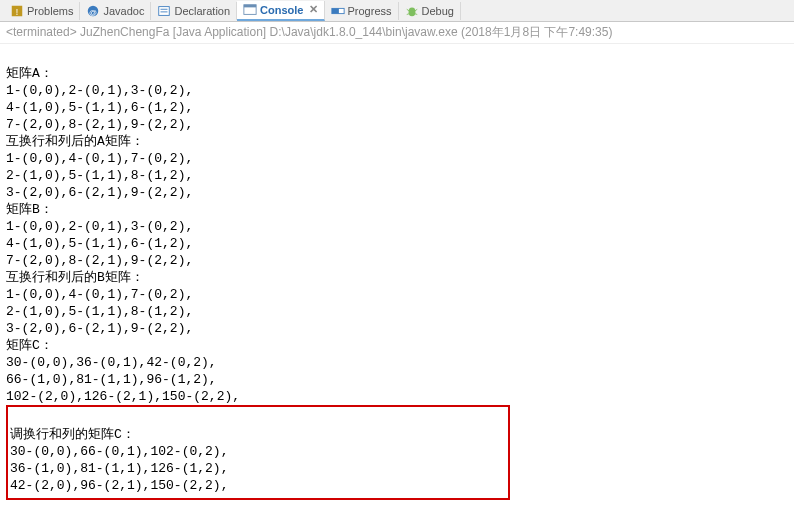  What do you see at coordinates (258, 452) in the screenshot?
I see `highlight-box: 调换行和列的矩阵C： 30-(0,0),66-(0,1),102-(0,2), …` at bounding box center [258, 452].